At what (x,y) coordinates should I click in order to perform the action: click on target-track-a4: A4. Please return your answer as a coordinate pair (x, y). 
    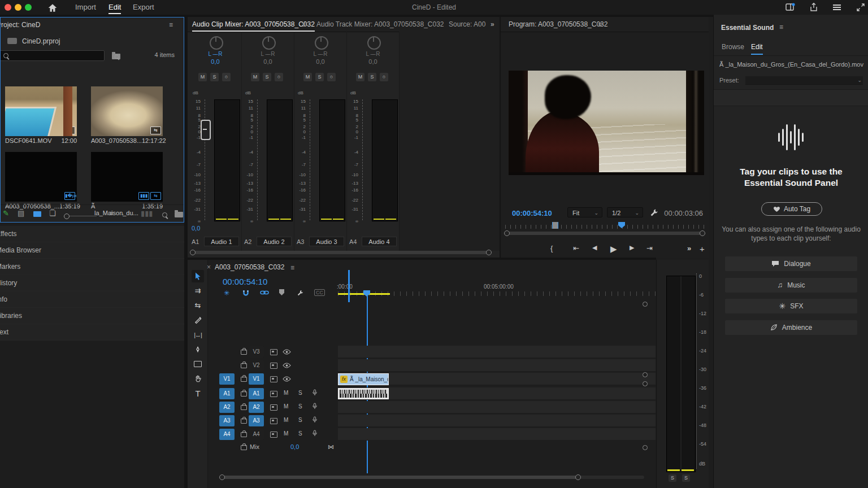
    Looking at the image, I should click on (257, 434).